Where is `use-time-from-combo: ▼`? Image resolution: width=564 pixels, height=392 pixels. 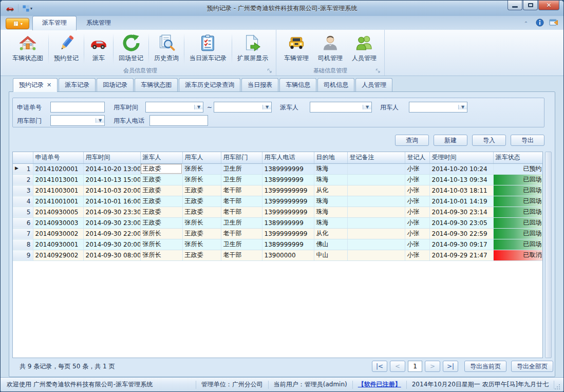 use-time-from-combo: ▼ is located at coordinates (175, 107).